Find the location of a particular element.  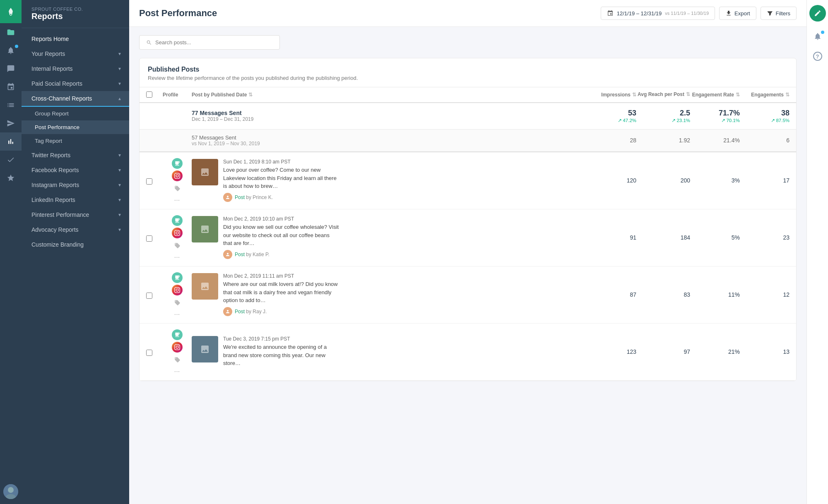

sidebar-item-facebook-reports: Facebook Reports ▾ is located at coordinates (75, 170).